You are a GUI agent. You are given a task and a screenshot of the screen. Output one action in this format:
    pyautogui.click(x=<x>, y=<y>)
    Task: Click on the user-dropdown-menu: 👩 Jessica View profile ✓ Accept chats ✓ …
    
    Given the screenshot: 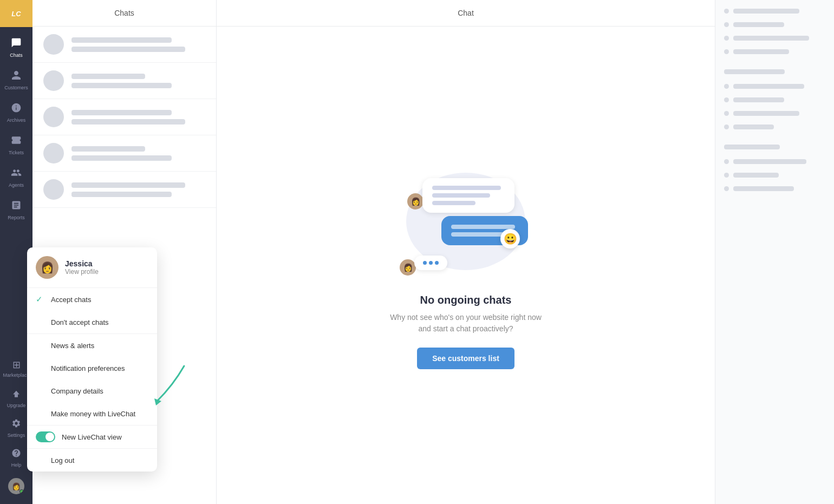 What is the action you would take?
    pyautogui.click(x=92, y=359)
    